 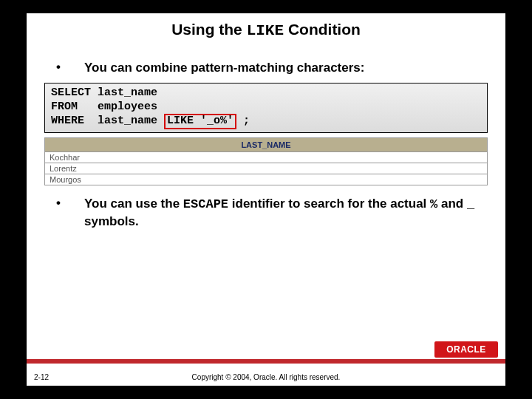 I want to click on results-header-cell: LAST_NAME, so click(x=266, y=145).